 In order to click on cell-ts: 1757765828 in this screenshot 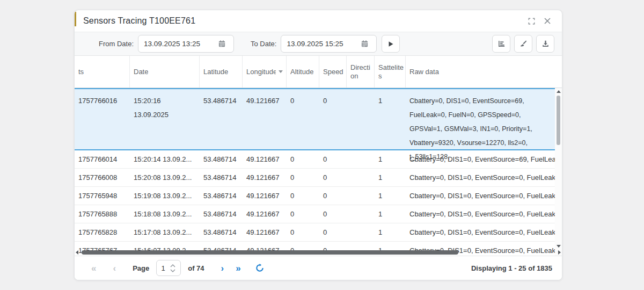, I will do `click(102, 232)`.